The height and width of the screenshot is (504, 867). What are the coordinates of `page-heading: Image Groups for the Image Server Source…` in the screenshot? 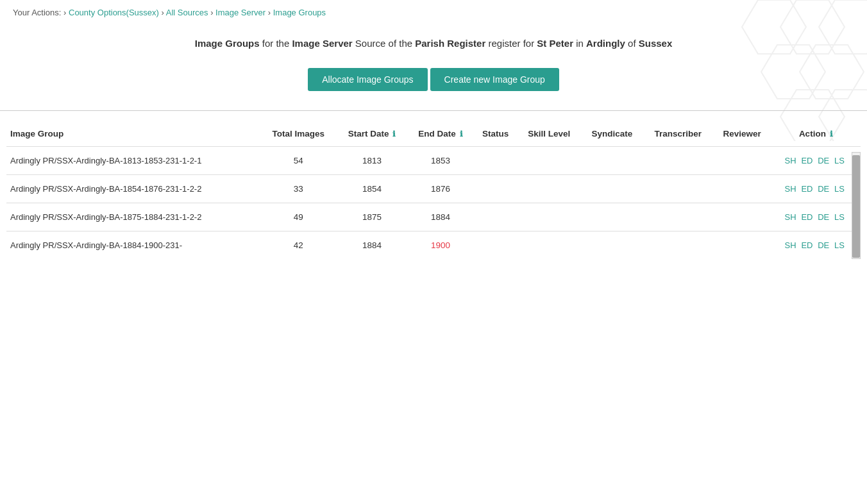 It's located at (434, 44).